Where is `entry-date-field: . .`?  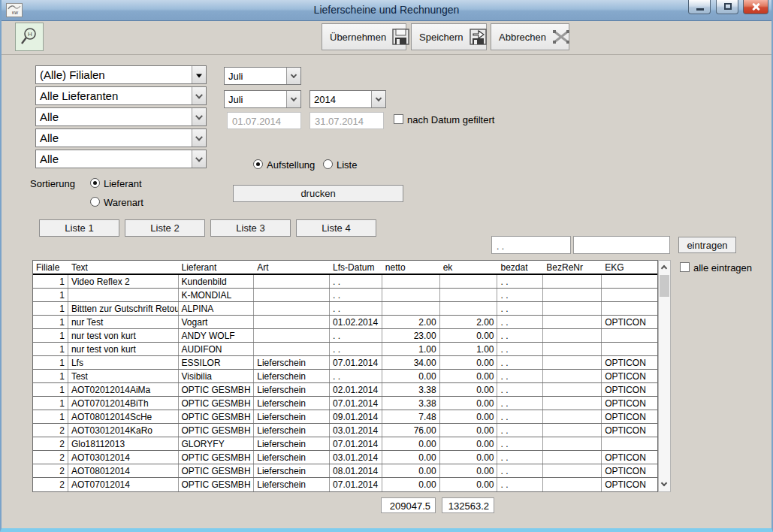 entry-date-field: . . is located at coordinates (531, 245).